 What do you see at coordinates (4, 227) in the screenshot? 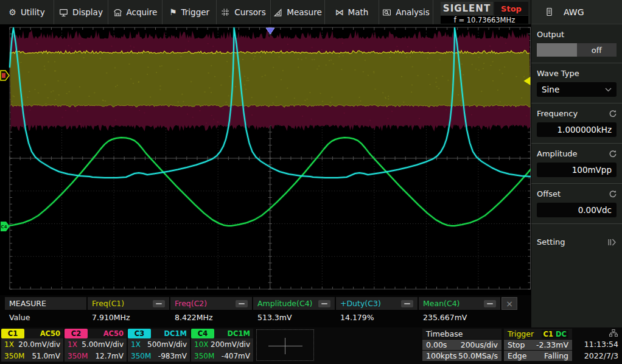
I see `svg-text: C4` at bounding box center [4, 227].